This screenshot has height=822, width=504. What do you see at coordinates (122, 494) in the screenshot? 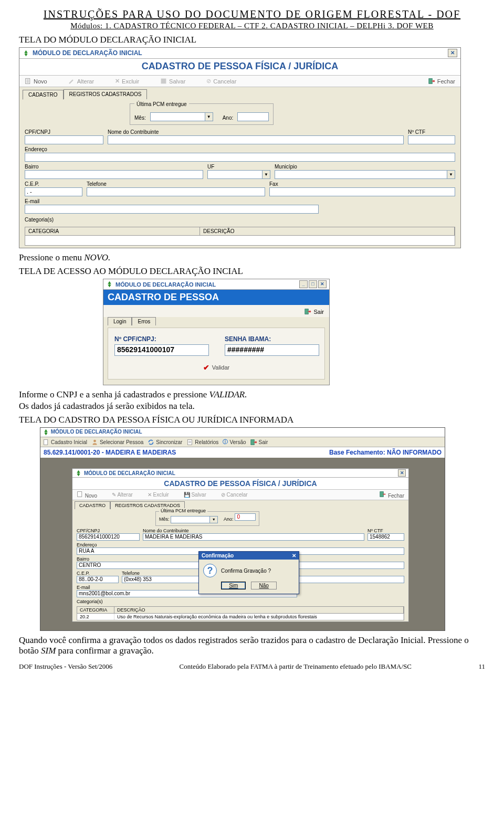
I see `alterar-button: ✎ Alterar` at bounding box center [122, 494].